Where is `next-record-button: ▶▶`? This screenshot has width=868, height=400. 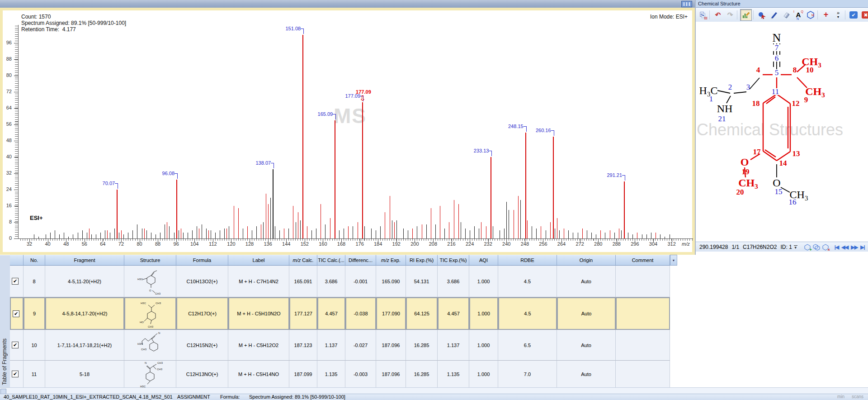
next-record-button: ▶▶ is located at coordinates (854, 247).